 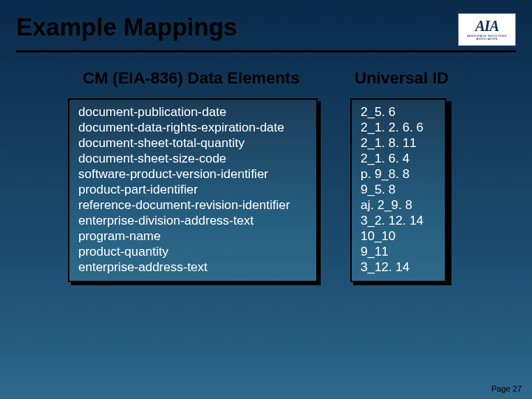 What do you see at coordinates (127, 27) in the screenshot?
I see `slide-title: Example Mappings` at bounding box center [127, 27].